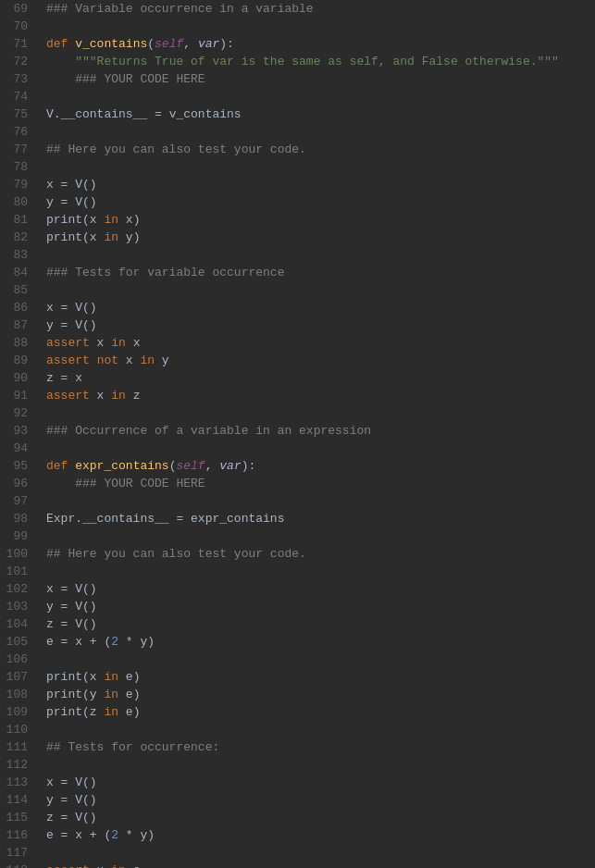 This screenshot has height=868, width=595. I want to click on line-number: 96, so click(16, 483).